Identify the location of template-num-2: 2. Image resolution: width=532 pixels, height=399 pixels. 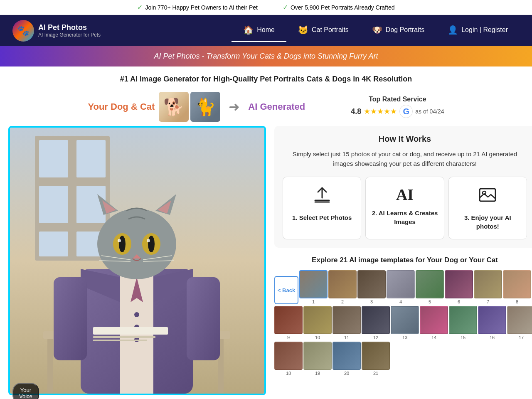
(342, 302).